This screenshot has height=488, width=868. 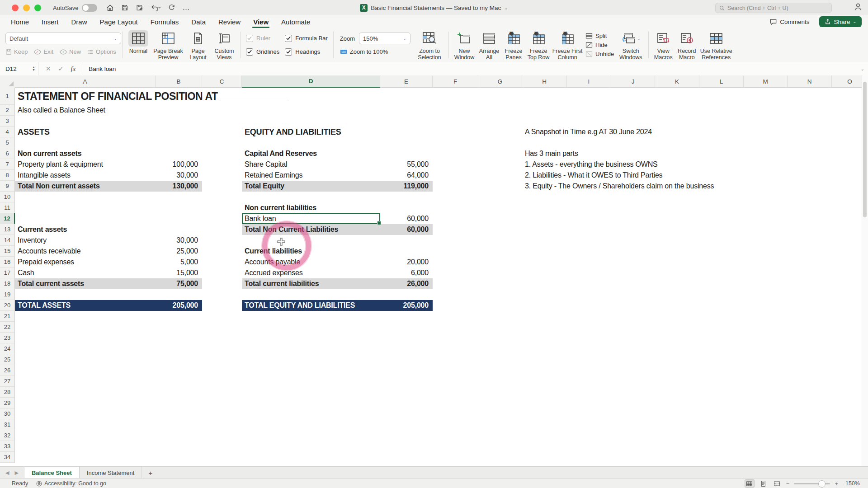 What do you see at coordinates (375, 52) in the screenshot?
I see `zoom-to-100-button: 100 Zoom to 100%` at bounding box center [375, 52].